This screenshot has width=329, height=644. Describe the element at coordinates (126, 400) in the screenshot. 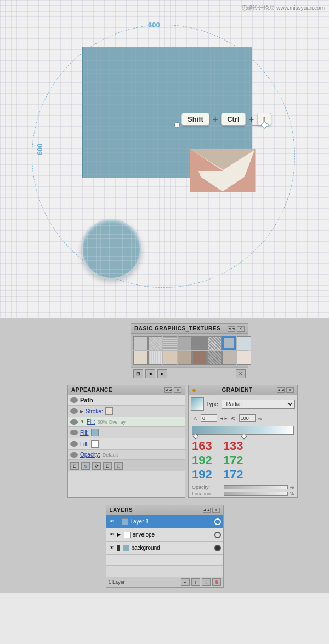

I see `appearance-path-row: Path` at that location.